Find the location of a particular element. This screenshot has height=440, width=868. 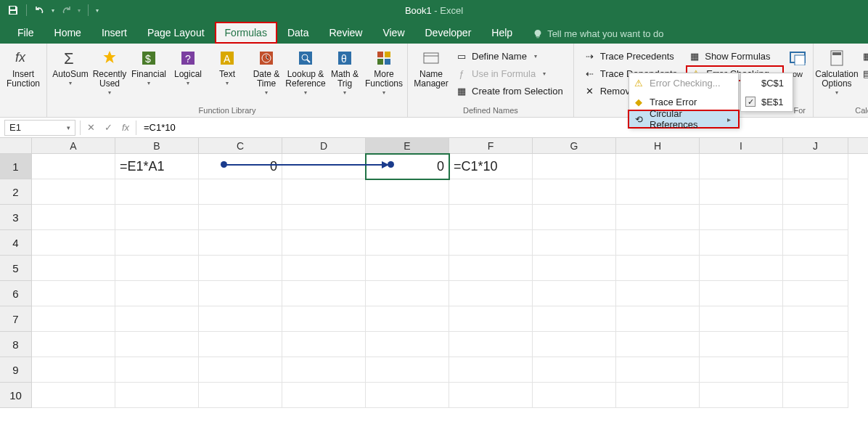

namebox-dropdown-icon: ▾ is located at coordinates (68, 128).